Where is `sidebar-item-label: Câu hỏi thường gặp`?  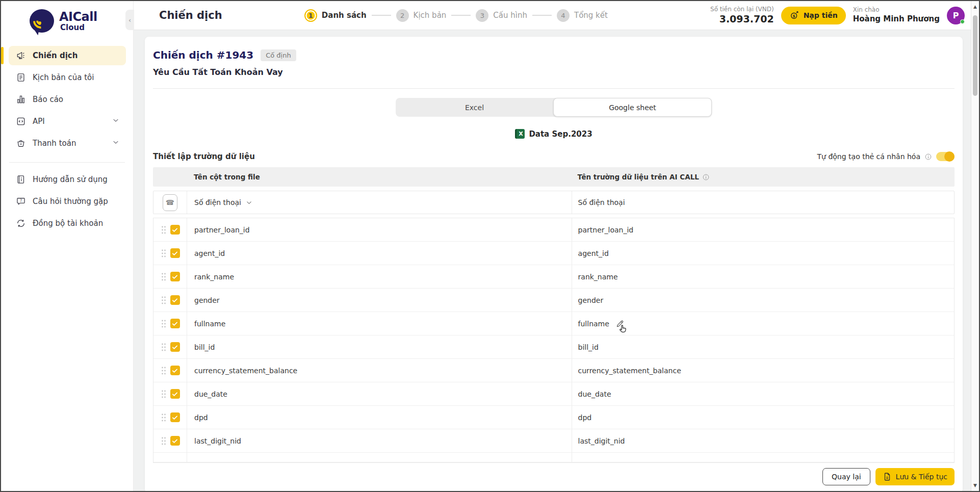
sidebar-item-label: Câu hỏi thường gặp is located at coordinates (70, 201).